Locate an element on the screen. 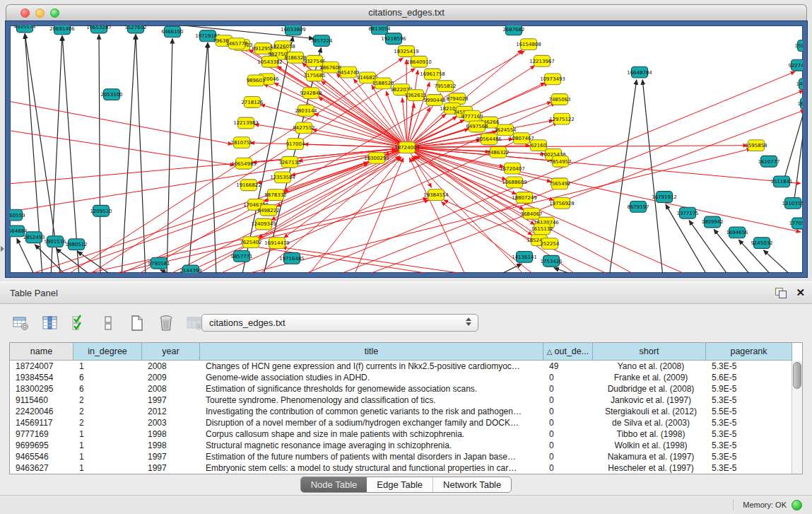 The width and height of the screenshot is (812, 514). table-cell: Corpus callosum shape and size in male p… is located at coordinates (372, 434).